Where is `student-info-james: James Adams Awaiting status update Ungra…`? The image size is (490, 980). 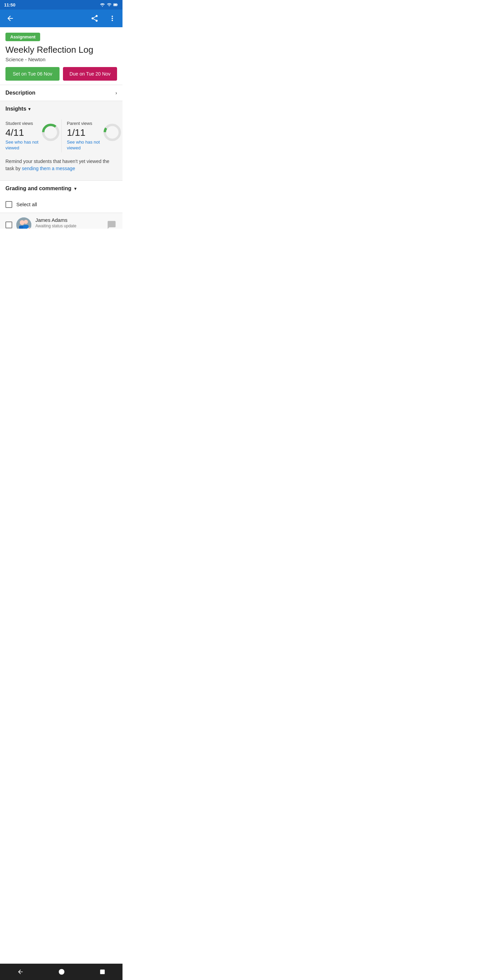
student-info-james: James Adams Awaiting status update Ungra… is located at coordinates (68, 223).